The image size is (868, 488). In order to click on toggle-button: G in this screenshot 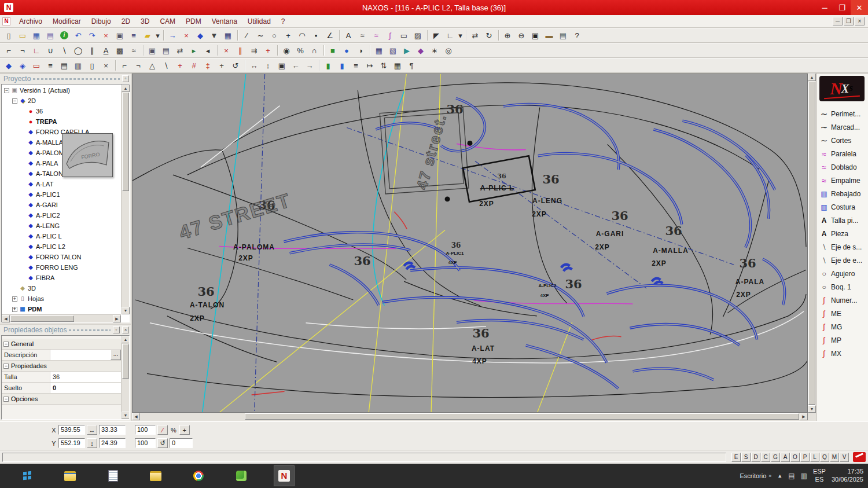, I will do `click(775, 457)`.